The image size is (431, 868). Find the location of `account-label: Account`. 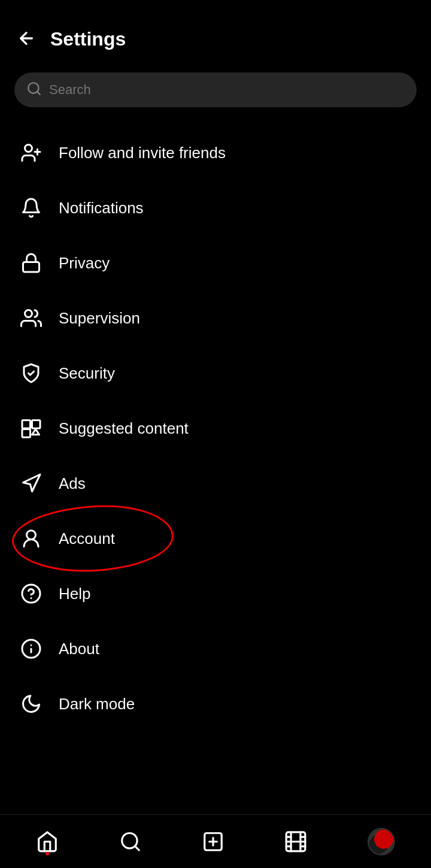

account-label: Account is located at coordinates (87, 539).